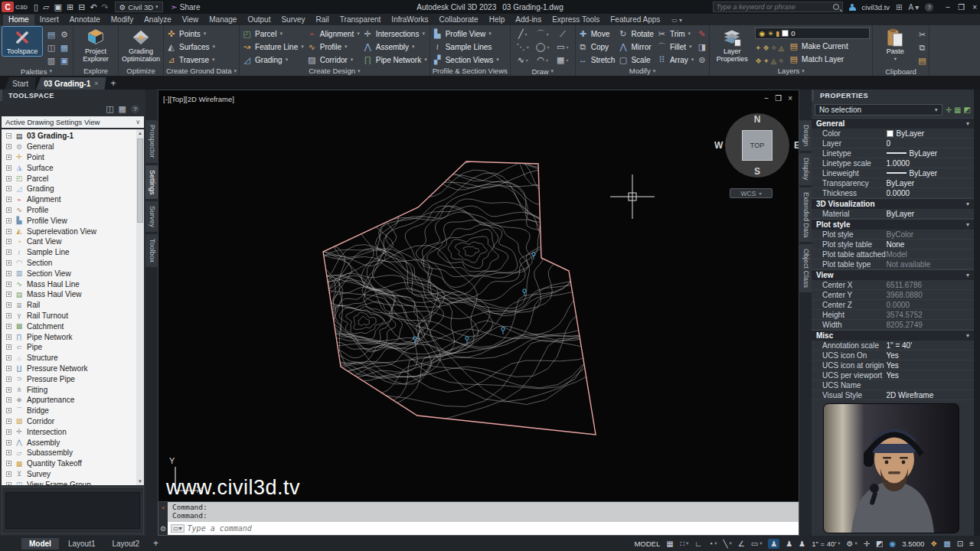  What do you see at coordinates (922, 60) in the screenshot?
I see `paste-special-icon: ▤` at bounding box center [922, 60].